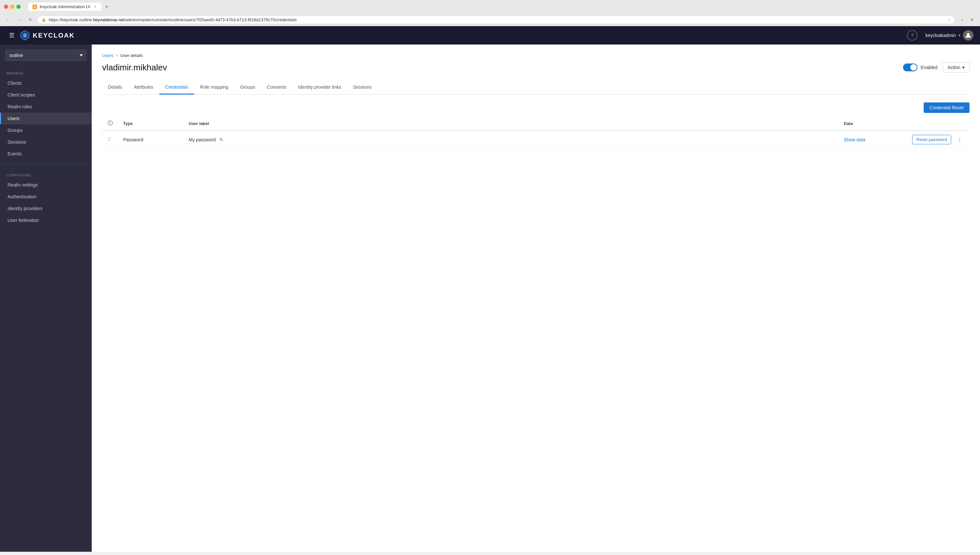 This screenshot has height=555, width=980. Describe the element at coordinates (214, 88) in the screenshot. I see `tab-role-mapping: Role mapping` at that location.